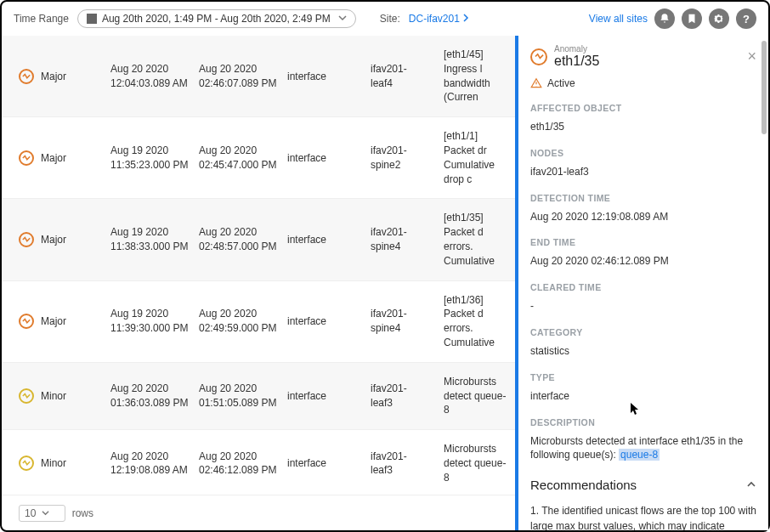  What do you see at coordinates (719, 19) in the screenshot?
I see `gear-icon` at bounding box center [719, 19].